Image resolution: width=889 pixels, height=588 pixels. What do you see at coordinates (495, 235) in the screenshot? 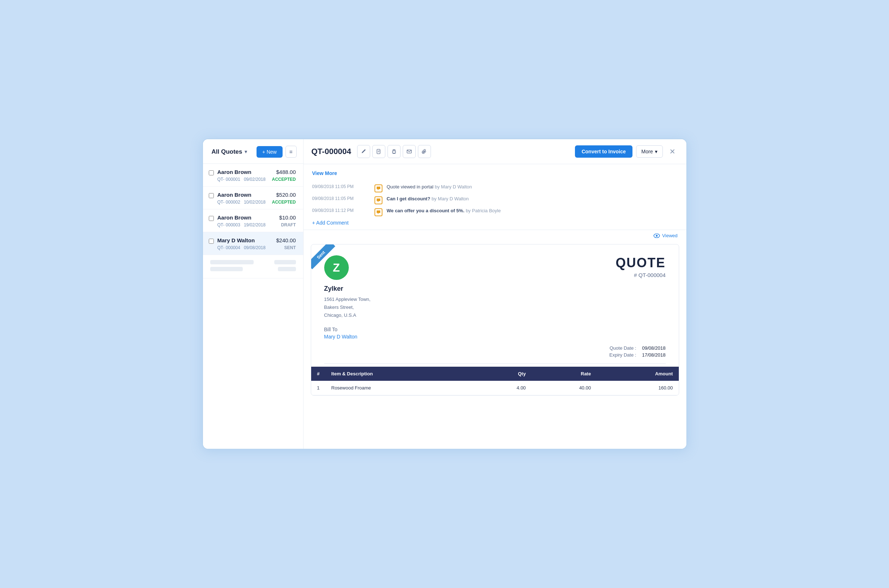
I see `viewed-badge: Viewed` at bounding box center [495, 235].